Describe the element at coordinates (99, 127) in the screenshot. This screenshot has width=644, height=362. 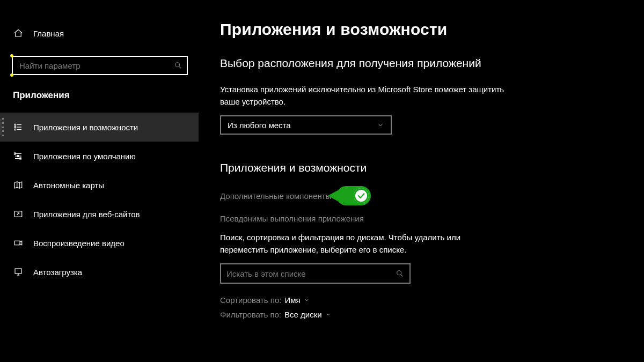
I see `sidebar-item-apps-features: Приложения и возможности` at that location.